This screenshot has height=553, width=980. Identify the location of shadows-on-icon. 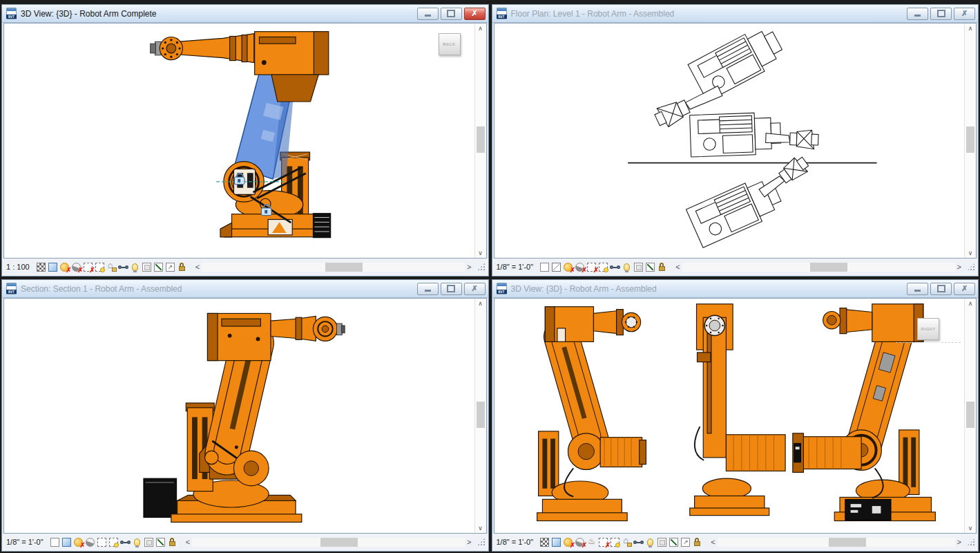
(90, 542).